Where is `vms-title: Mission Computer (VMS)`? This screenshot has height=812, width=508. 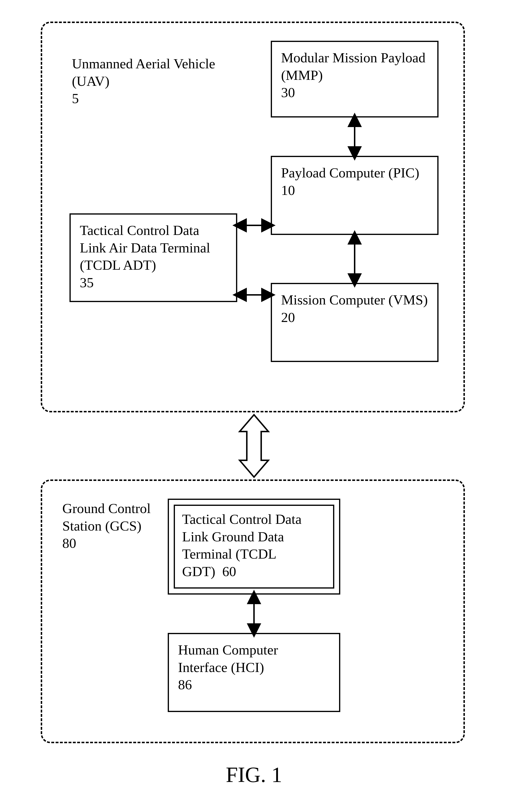 vms-title: Mission Computer (VMS) is located at coordinates (354, 300).